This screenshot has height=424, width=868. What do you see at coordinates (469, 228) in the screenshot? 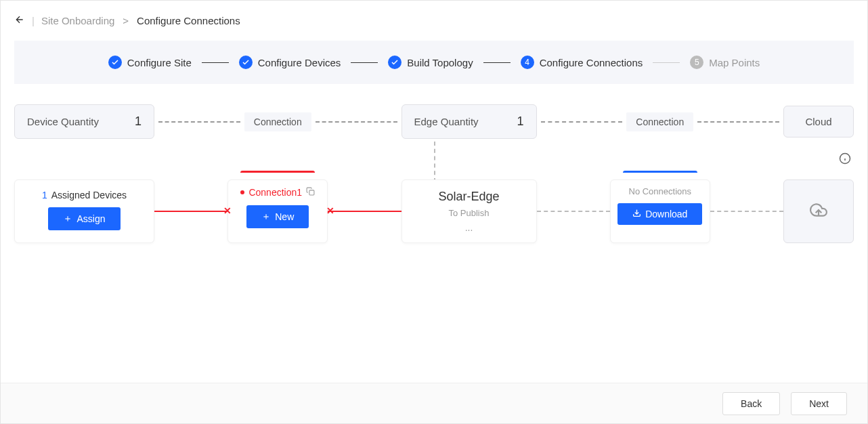
I see `more-icon: ...` at bounding box center [469, 228].